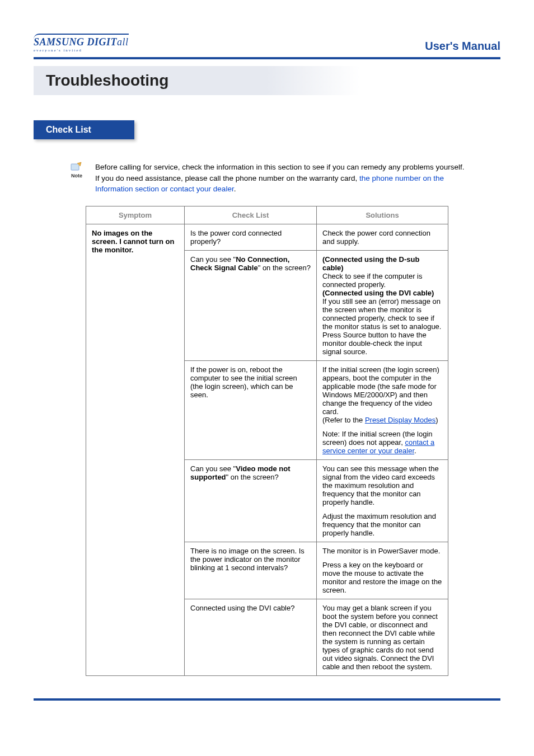  Describe the element at coordinates (383, 306) in the screenshot. I see `solution-cell: (Connected using the D-sub cable) Check …` at that location.